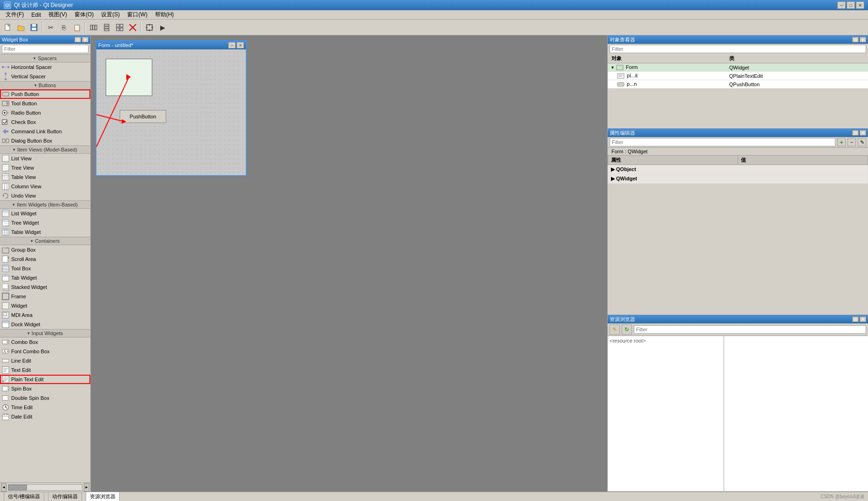 Image resolution: width=868 pixels, height=501 pixels. Describe the element at coordinates (45, 351) in the screenshot. I see `widget-font-combo-box: A Font Combo Box` at that location.